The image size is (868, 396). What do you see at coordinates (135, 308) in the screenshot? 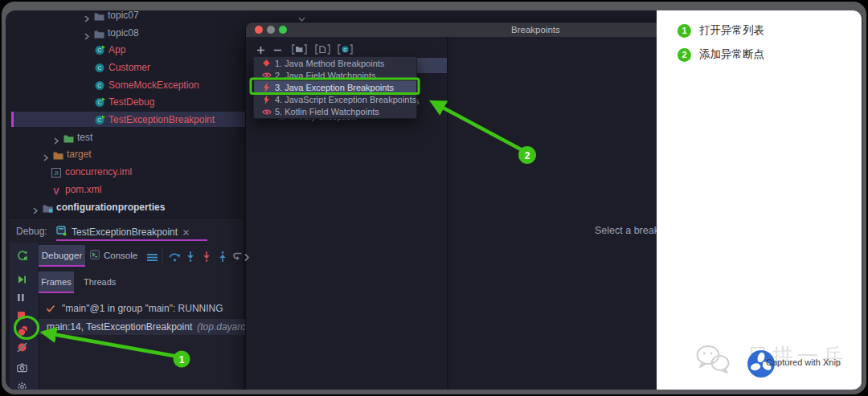
I see `thread-status-row: "main"@1 in group "main": RUNNING` at bounding box center [135, 308].